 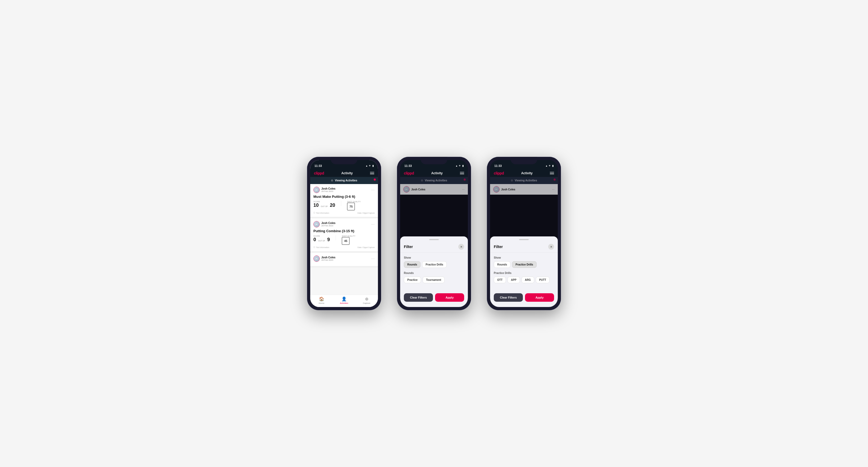 What do you see at coordinates (524, 234) in the screenshot?
I see `phone-3: 11:33 ▲ ᯤ ▮ clippd Activity ⚙ Viewing Ac…` at bounding box center [524, 234].